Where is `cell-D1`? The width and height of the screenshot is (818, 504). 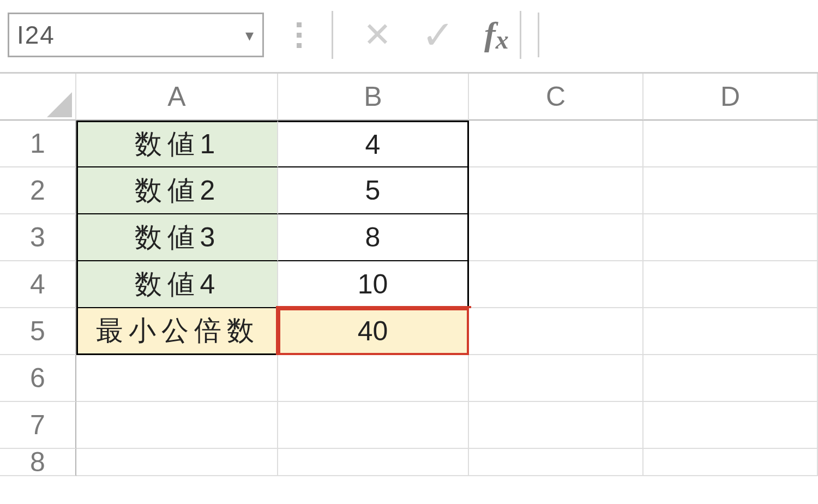 cell-D1 is located at coordinates (731, 144).